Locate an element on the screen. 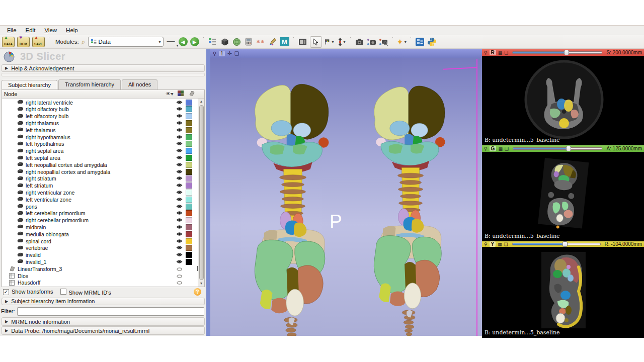 This screenshot has height=362, width=644. tree-row: left olfacotory bulb is located at coordinates (103, 116).